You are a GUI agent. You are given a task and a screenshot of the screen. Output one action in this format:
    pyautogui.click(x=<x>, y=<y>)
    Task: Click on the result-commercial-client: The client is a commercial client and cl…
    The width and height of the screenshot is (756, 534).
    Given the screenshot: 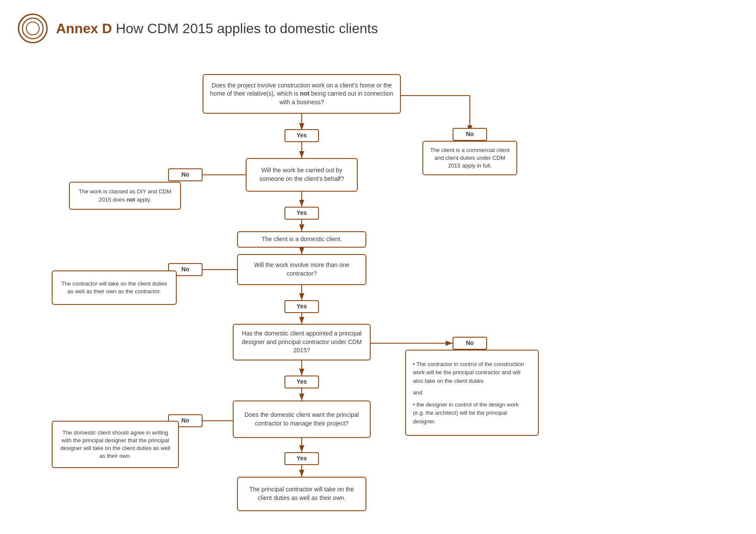 What is the action you would take?
    pyautogui.click(x=470, y=158)
    